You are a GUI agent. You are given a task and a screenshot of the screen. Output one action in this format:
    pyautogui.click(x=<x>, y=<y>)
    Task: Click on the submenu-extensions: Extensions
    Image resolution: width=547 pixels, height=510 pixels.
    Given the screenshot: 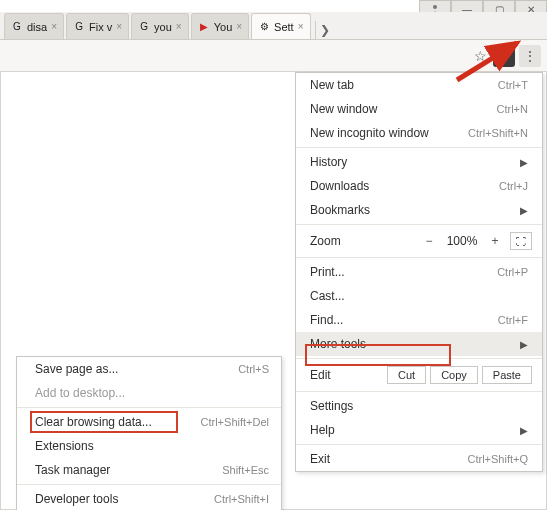 What is the action you would take?
    pyautogui.click(x=149, y=446)
    